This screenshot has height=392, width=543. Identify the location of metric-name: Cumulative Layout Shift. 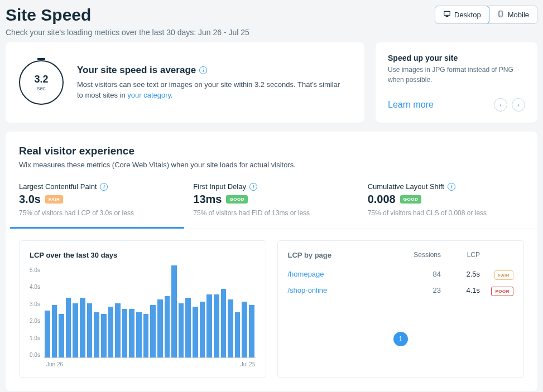
(446, 186).